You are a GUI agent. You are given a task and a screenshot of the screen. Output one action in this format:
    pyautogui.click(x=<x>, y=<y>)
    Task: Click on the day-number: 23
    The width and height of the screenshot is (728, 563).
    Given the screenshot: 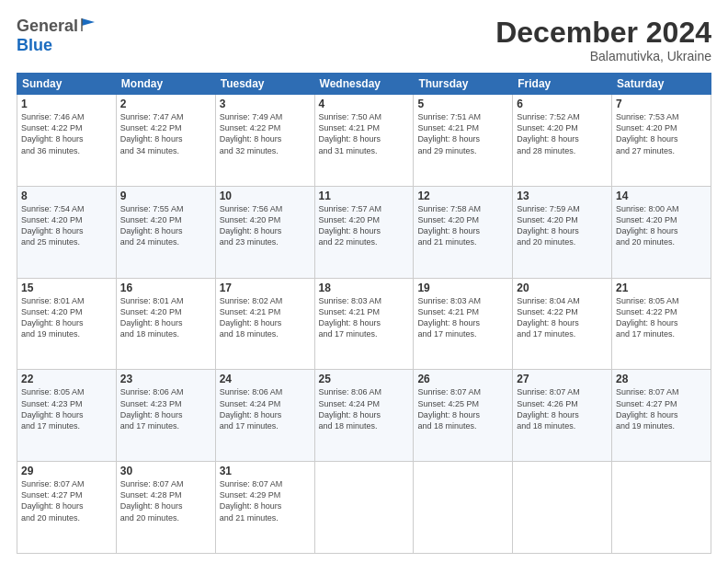 What is the action you would take?
    pyautogui.click(x=165, y=379)
    